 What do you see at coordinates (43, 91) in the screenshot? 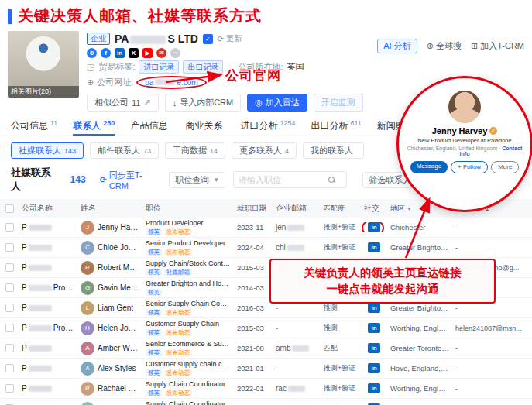
I see `photo-caption: 相关图片(20)` at bounding box center [43, 91].